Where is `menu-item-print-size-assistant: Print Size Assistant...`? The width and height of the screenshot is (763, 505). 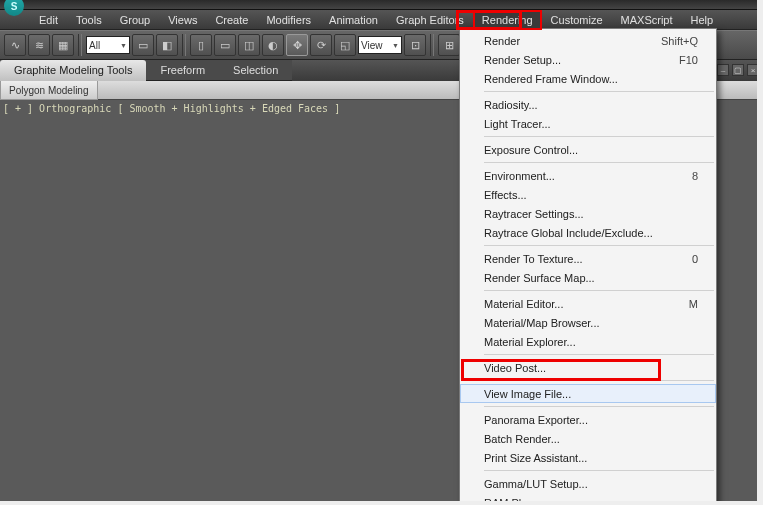 menu-item-print-size-assistant: Print Size Assistant... is located at coordinates (588, 458).